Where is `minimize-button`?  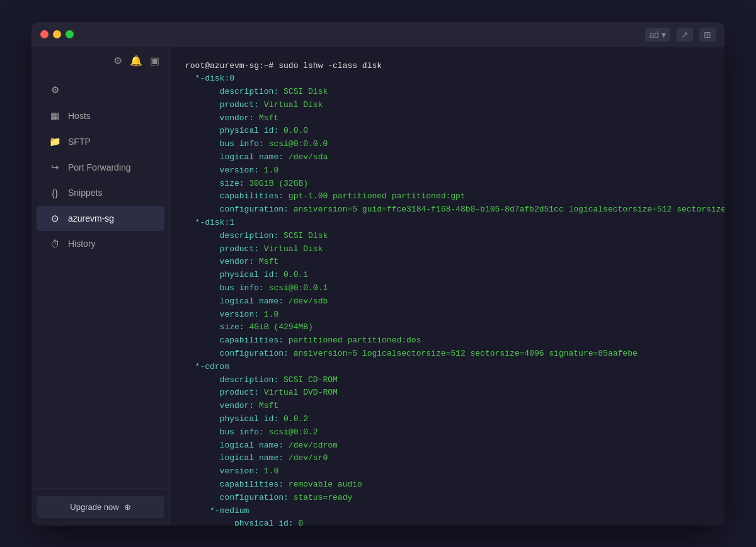
minimize-button is located at coordinates (57, 34).